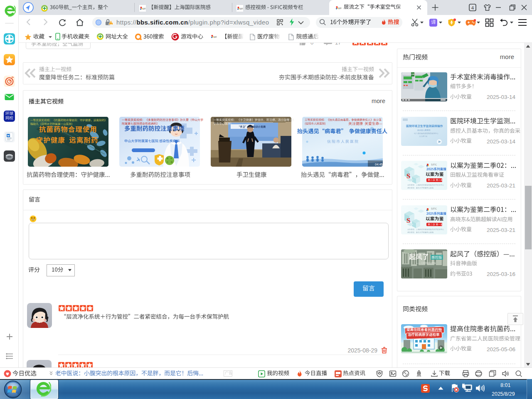 The image size is (532, 399). Describe the element at coordinates (473, 8) in the screenshot. I see `svg-text: 4` at that location.